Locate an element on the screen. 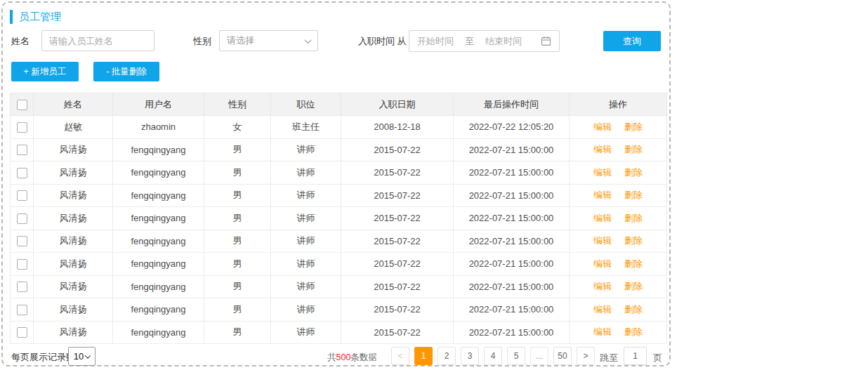  date-separator: 至 is located at coordinates (469, 41).